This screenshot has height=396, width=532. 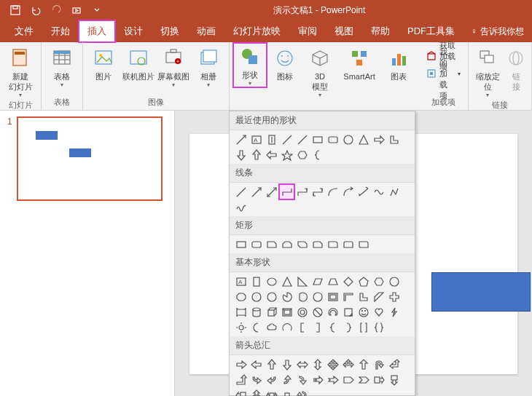 What do you see at coordinates (379, 364) in the screenshot?
I see `shape-arrow-uturn` at bounding box center [379, 364].